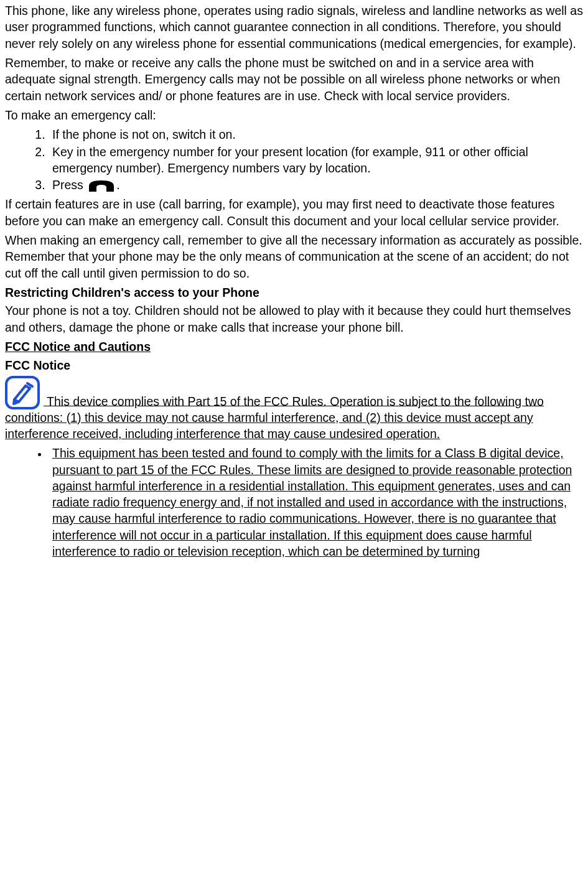  What do you see at coordinates (316, 185) in the screenshot?
I see `list-item: Press .` at bounding box center [316, 185].